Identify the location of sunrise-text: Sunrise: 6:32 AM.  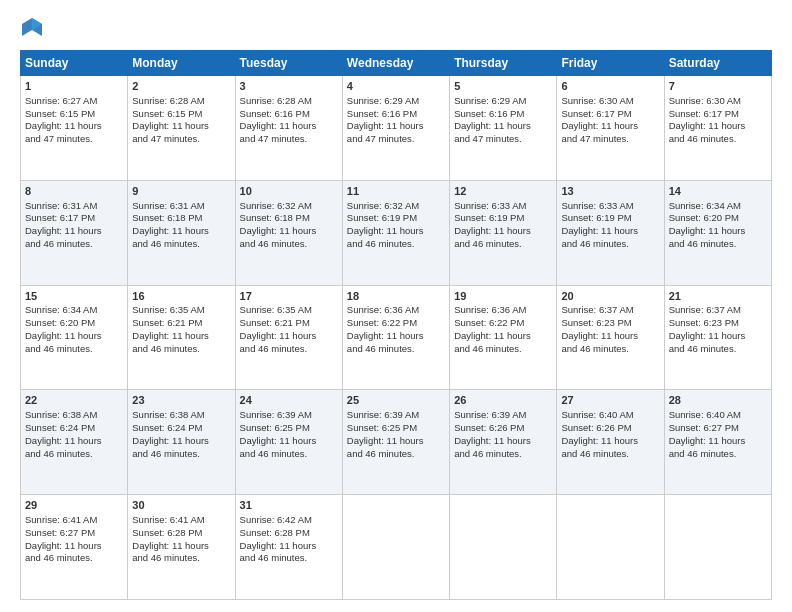
(383, 206).